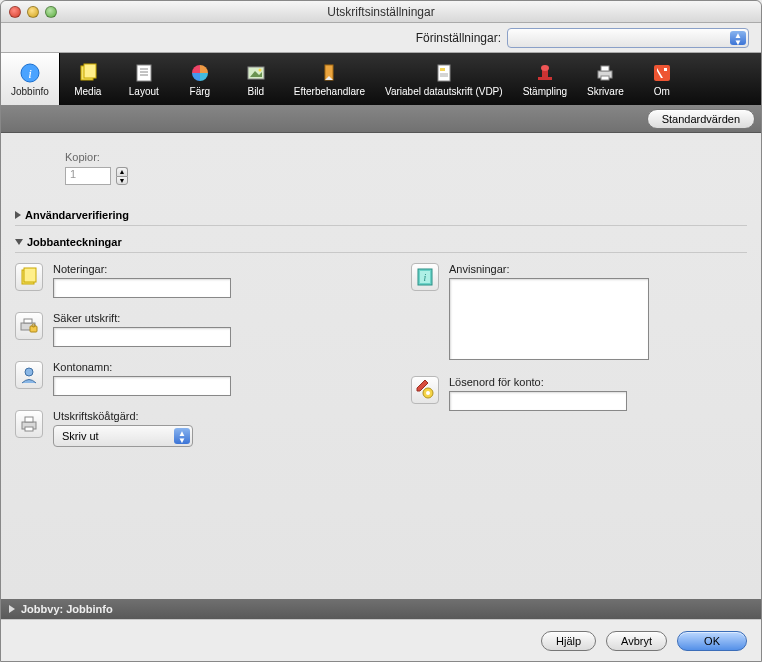  Describe the element at coordinates (142, 337) in the screenshot. I see `secure-print-input` at that location.